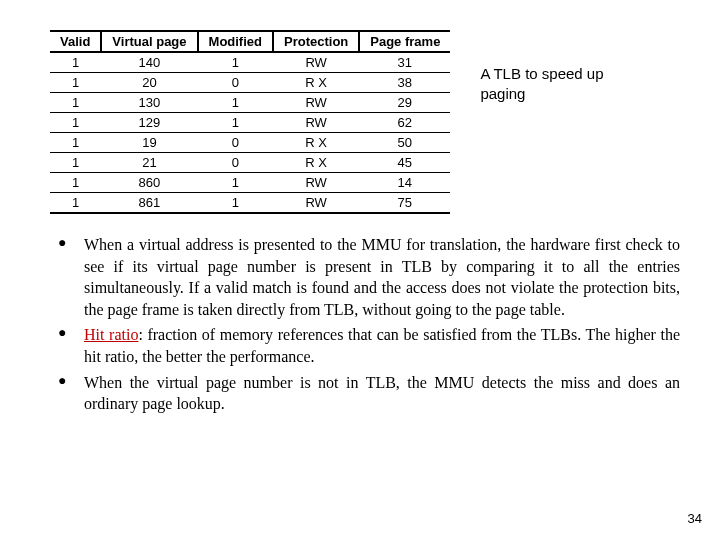 The width and height of the screenshot is (720, 540). Describe the element at coordinates (404, 103) in the screenshot. I see `cell: 29` at that location.